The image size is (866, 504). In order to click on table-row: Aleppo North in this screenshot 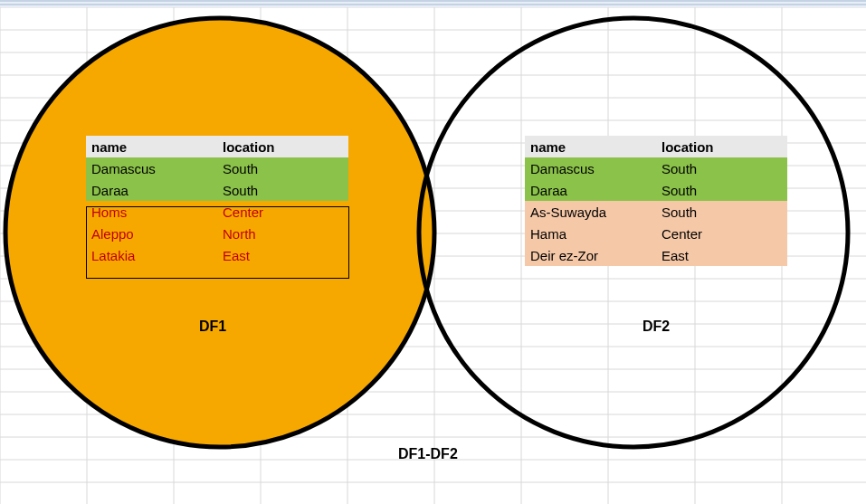, I will do `click(217, 233)`.